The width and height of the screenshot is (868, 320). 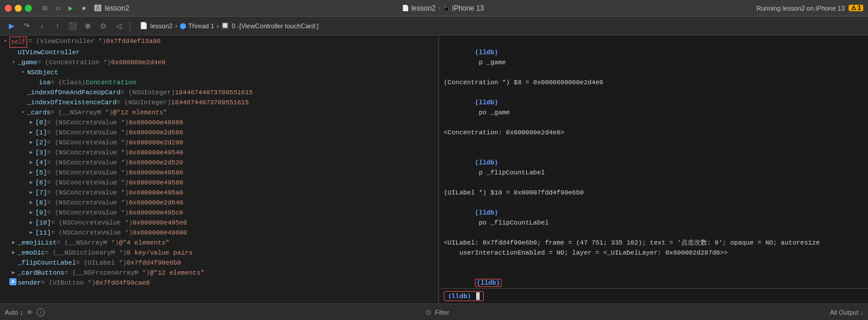 What do you see at coordinates (31, 123) in the screenshot?
I see `disclosure-card0` at bounding box center [31, 123].